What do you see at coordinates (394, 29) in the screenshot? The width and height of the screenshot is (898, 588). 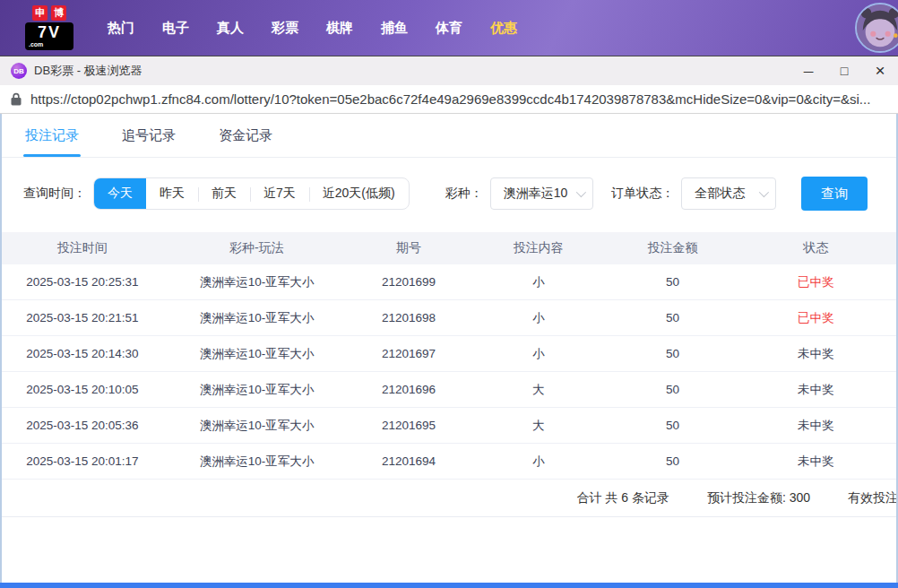 I see `nav-item-fishing: 捕鱼` at bounding box center [394, 29].